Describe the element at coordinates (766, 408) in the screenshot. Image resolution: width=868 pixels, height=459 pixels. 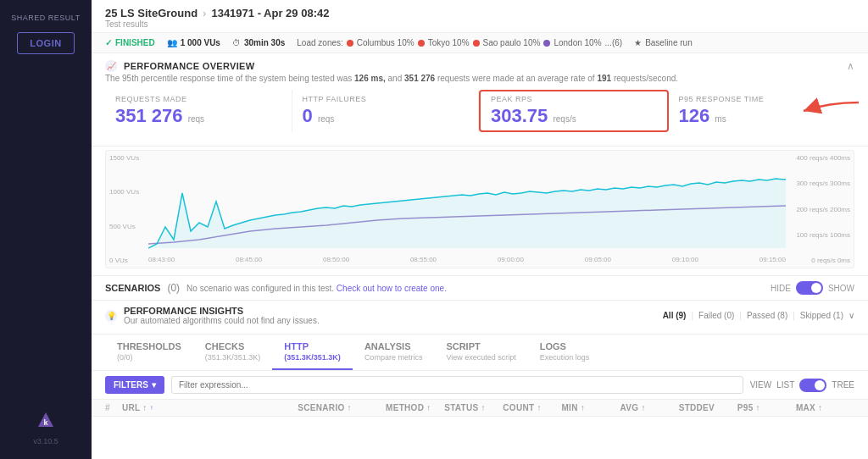
I see `th-p95: P95 ↑` at that location.